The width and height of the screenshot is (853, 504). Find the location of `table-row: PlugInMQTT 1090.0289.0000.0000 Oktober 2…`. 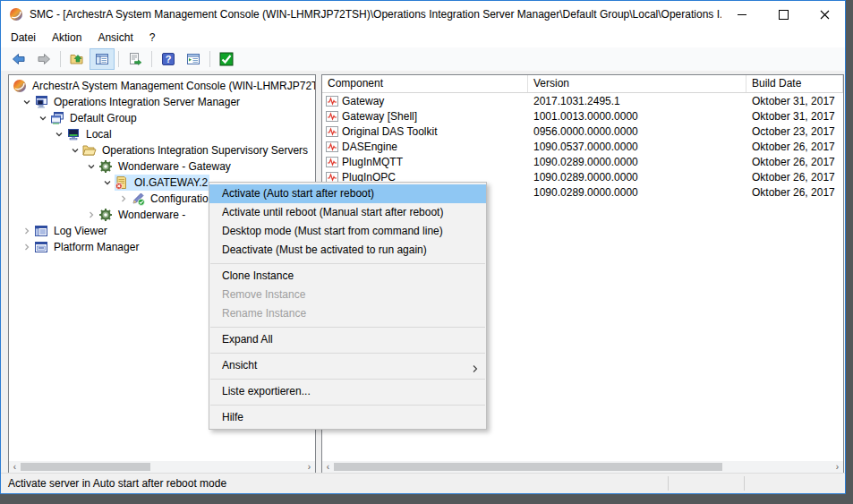

table-row: PlugInMQTT 1090.0289.0000.0000 Oktober 2… is located at coordinates (583, 161).